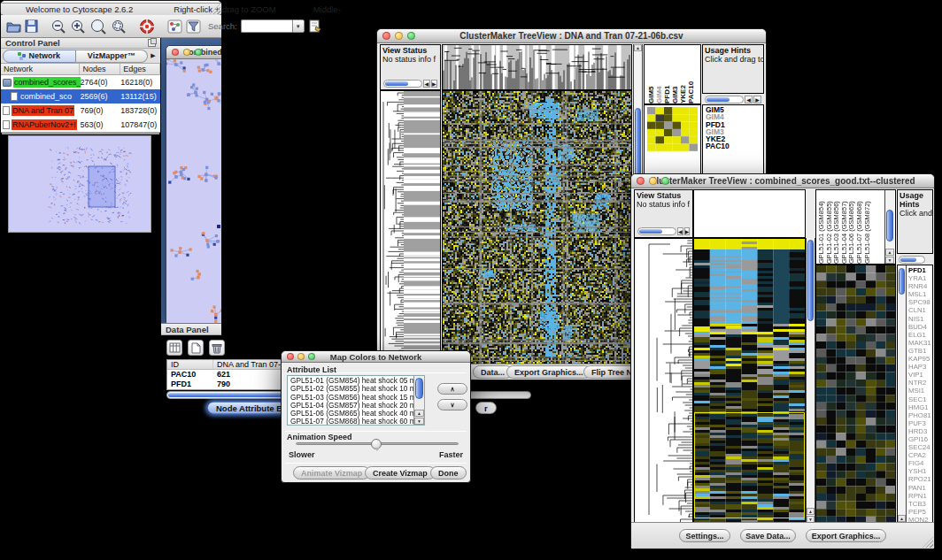 Image resolution: width=942 pixels, height=560 pixels. I want to click on network-view-window: combined_scores_good.txt--cluste..., so click(193, 184).